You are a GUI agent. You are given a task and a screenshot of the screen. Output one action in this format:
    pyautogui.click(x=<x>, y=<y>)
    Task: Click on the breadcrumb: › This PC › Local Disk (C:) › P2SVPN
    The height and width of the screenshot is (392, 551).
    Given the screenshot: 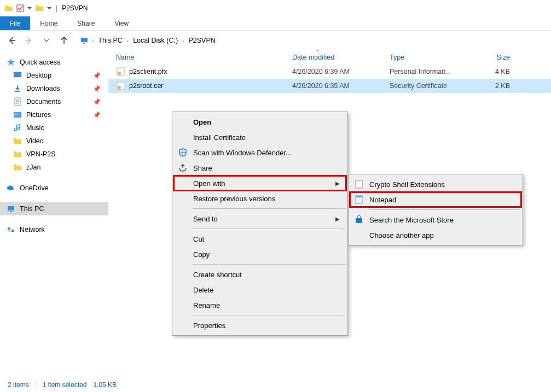 What is the action you would take?
    pyautogui.click(x=148, y=40)
    